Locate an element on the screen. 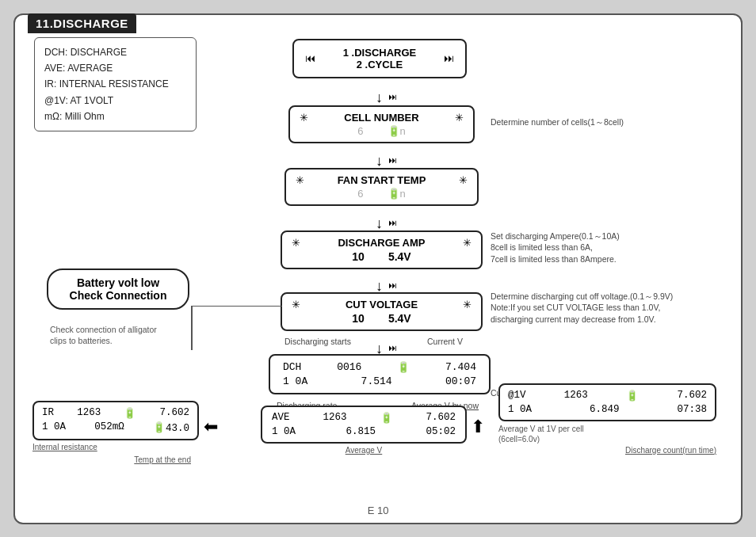 This screenshot has width=756, height=537. dch-time: 00:07 is located at coordinates (461, 382).